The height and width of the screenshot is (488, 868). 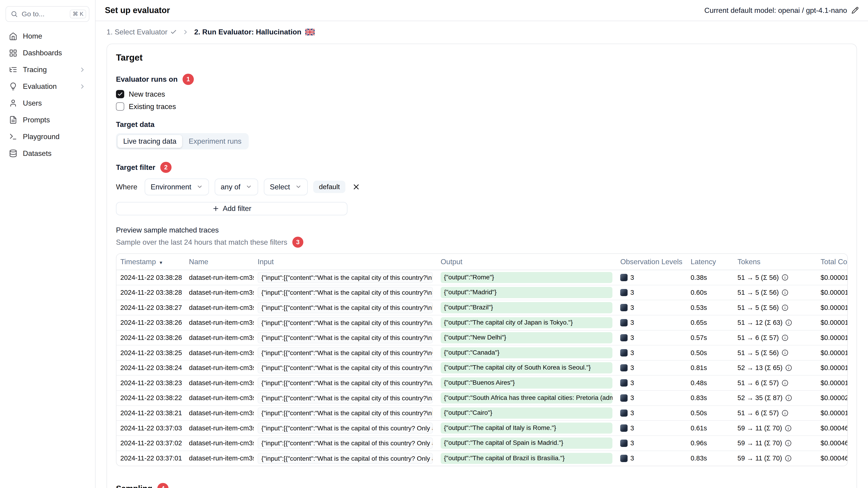 I want to click on table-row: 2024-11-22 03:38:22 dataset-run-item-cm3…, so click(x=482, y=398).